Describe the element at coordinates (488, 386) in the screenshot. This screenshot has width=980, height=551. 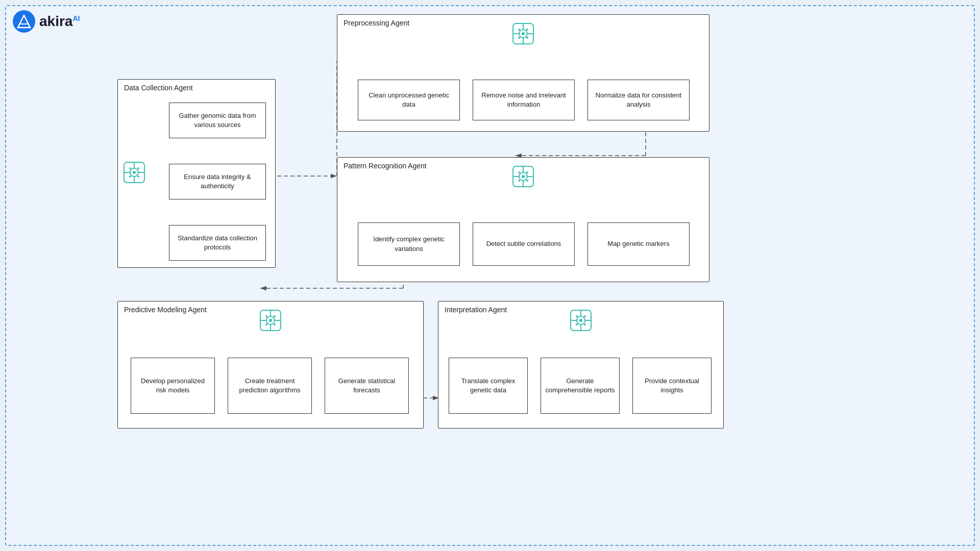
I see `task-translate-genetic-data: Translate complex genetic data` at that location.